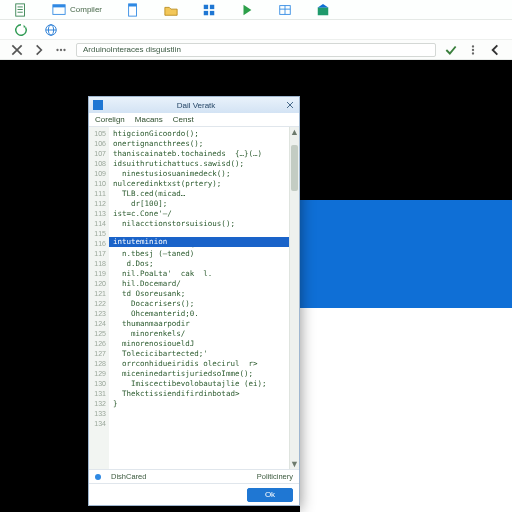  What do you see at coordinates (199, 344) in the screenshot?
I see `code-line: minorenosioueldJ` at bounding box center [199, 344].